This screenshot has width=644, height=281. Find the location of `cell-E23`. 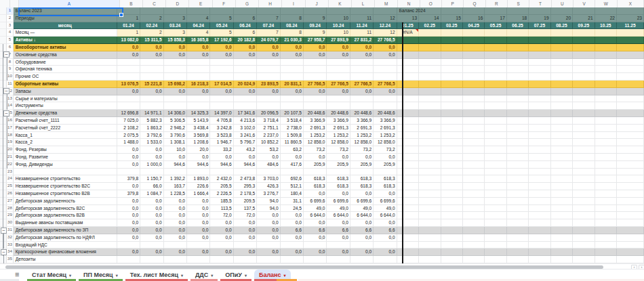

cell-E23 is located at coordinates (199, 172).